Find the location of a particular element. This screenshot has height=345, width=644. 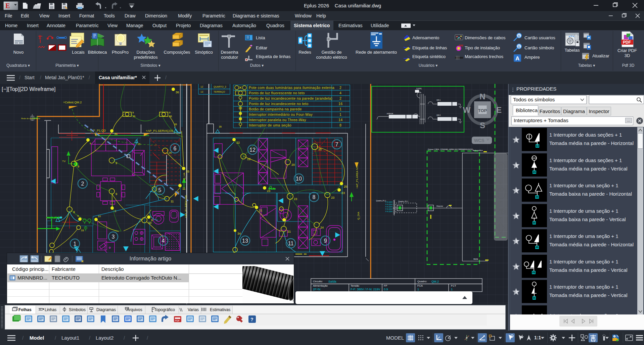

svg-text:Interruptor intermediário ou: Interruptor intermediário ou Four-Way is located at coordinates (281, 114).